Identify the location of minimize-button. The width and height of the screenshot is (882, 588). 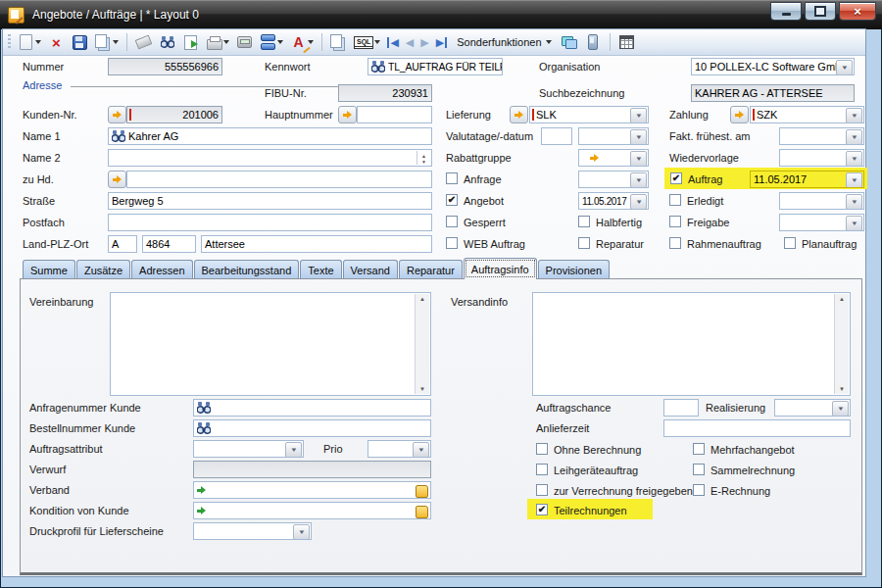
(786, 12).